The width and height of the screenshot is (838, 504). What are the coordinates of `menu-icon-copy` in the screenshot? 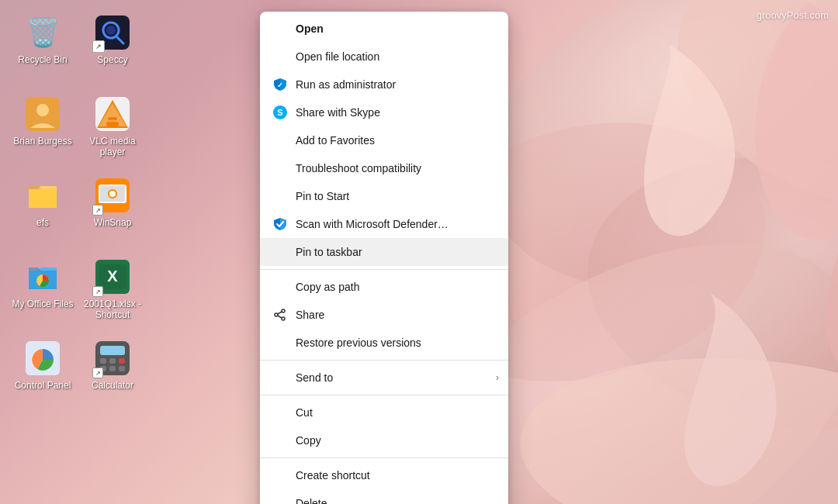 It's located at (280, 440).